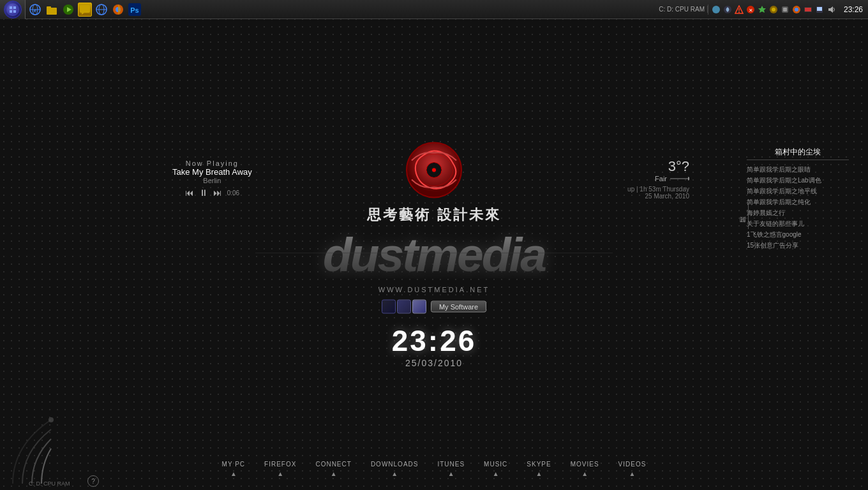  Describe the element at coordinates (280, 469) in the screenshot. I see `dock-item-firefox: FIREFOX▲` at that location.